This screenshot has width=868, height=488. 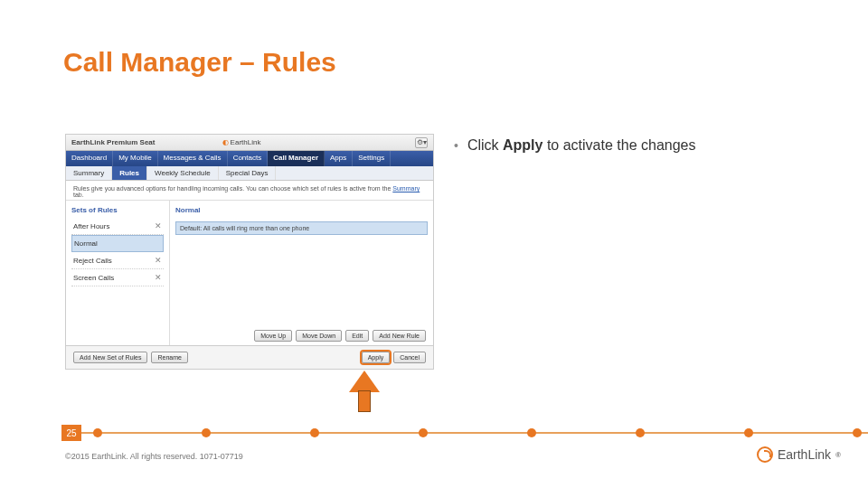 What do you see at coordinates (250, 159) in the screenshot?
I see `main-nav: DashboardMy MobileMessages & CallsContac…` at bounding box center [250, 159].